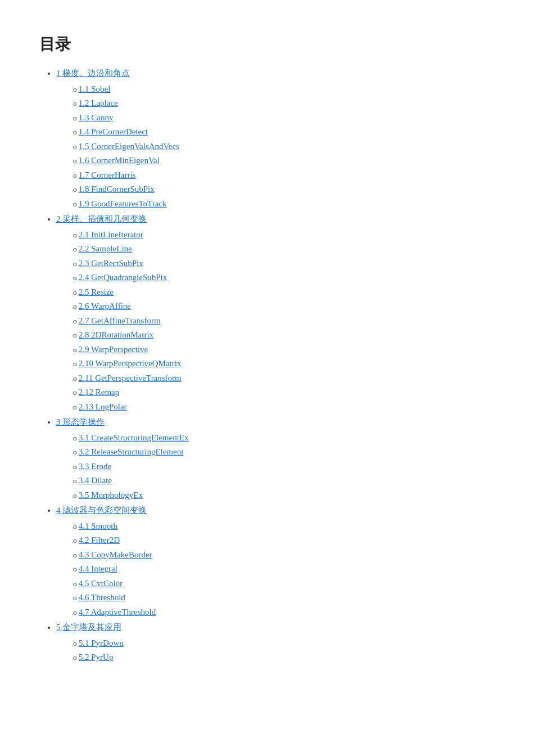  Describe the element at coordinates (284, 467) in the screenshot. I see `toc-item: 3.3 Erode` at that location.